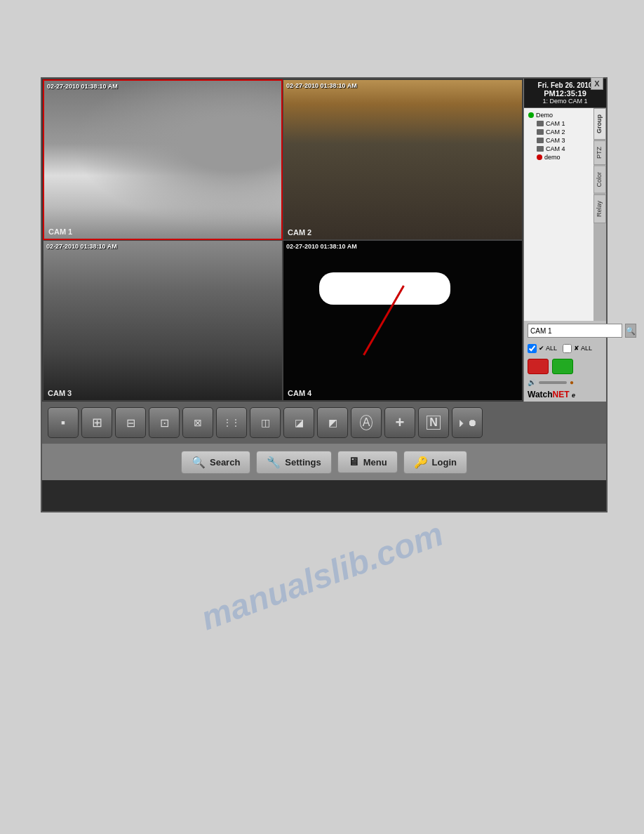 Image resolution: width=644 pixels, height=834 pixels. Describe the element at coordinates (130, 423) in the screenshot. I see `layout-3x3-icon: ⊟` at that location.